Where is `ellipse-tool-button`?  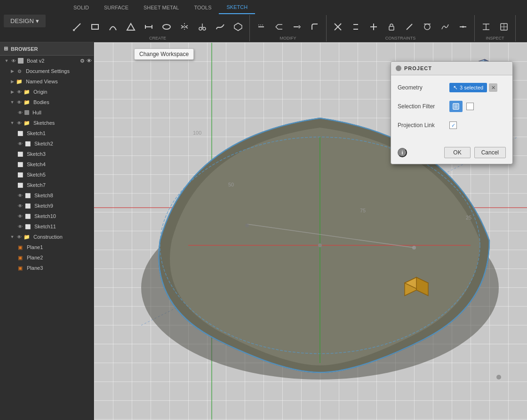 ellipse-tool-button is located at coordinates (167, 27).